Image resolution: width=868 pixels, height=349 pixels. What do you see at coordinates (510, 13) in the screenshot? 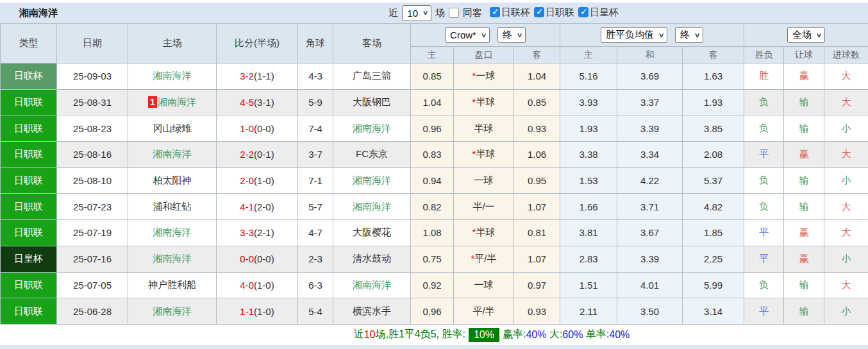
I see `league-filter-item: 日联杯` at bounding box center [510, 13].